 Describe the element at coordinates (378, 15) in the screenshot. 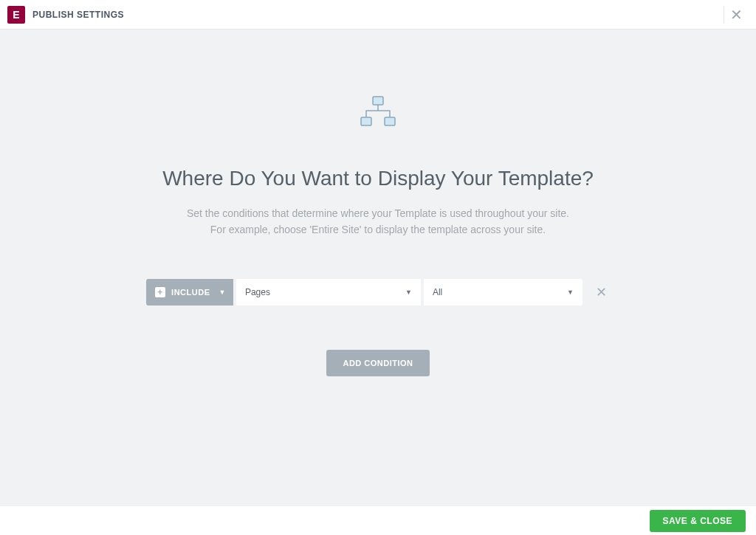

I see `modal-header: E PUBLISH SETTINGS ✕` at that location.